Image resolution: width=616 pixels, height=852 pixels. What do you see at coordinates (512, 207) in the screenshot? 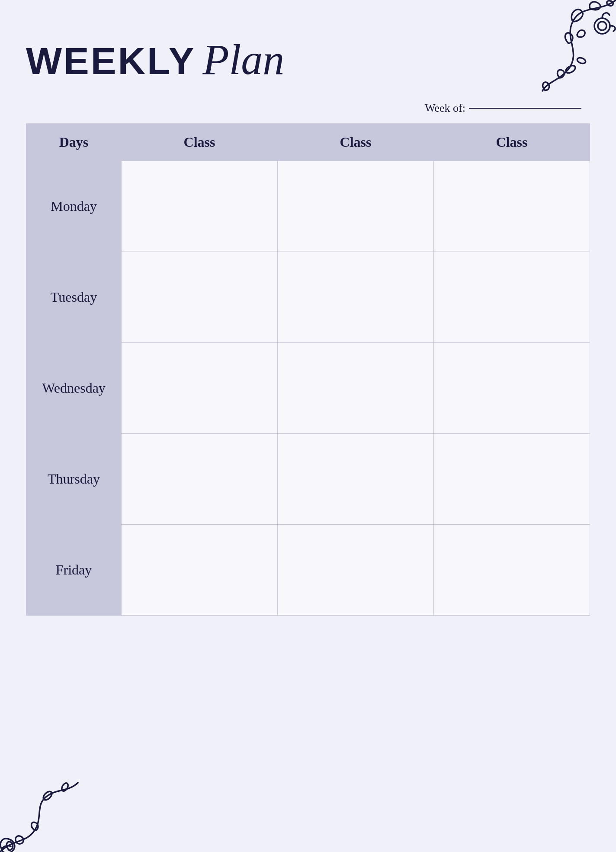
I see `monday-class3-cell` at bounding box center [512, 207].